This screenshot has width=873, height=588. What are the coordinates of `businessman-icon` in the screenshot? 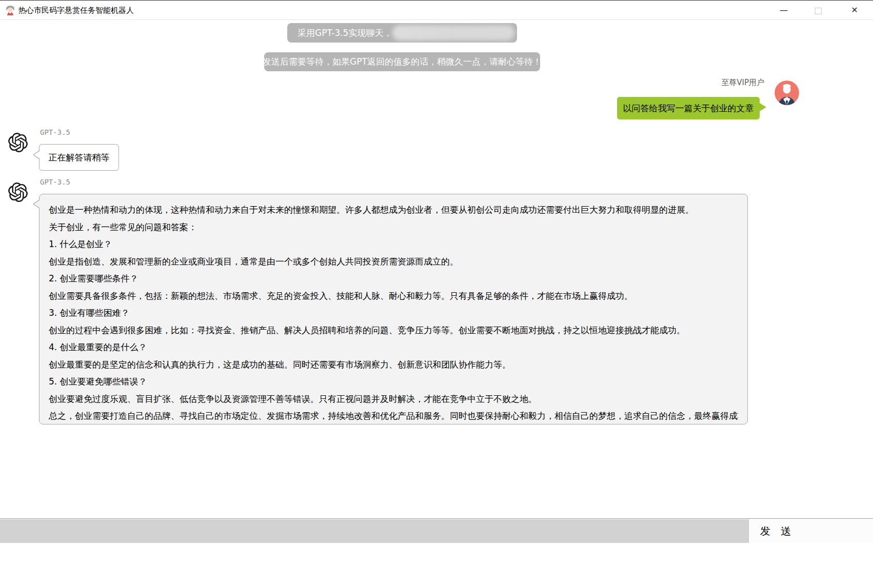 It's located at (787, 93).